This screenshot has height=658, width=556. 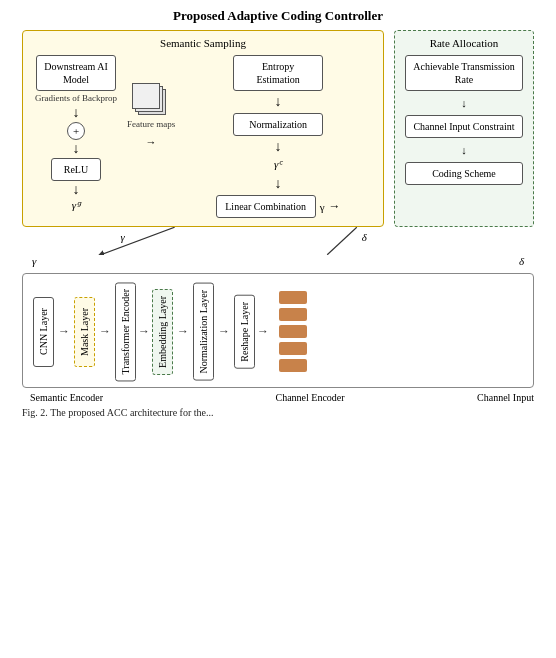 What do you see at coordinates (464, 126) in the screenshot?
I see `channel-input-constraint-box: Channel Input Constraint` at bounding box center [464, 126].